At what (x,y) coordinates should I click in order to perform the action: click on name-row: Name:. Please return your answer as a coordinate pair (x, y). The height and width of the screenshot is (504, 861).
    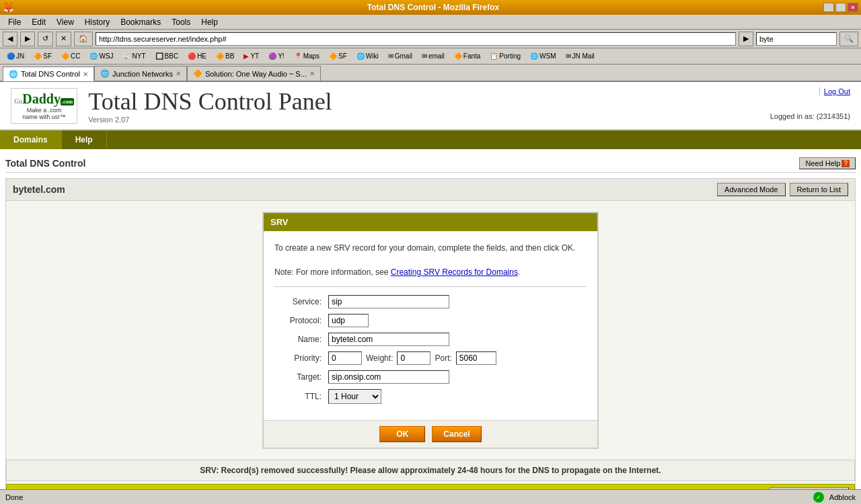
    Looking at the image, I should click on (430, 339).